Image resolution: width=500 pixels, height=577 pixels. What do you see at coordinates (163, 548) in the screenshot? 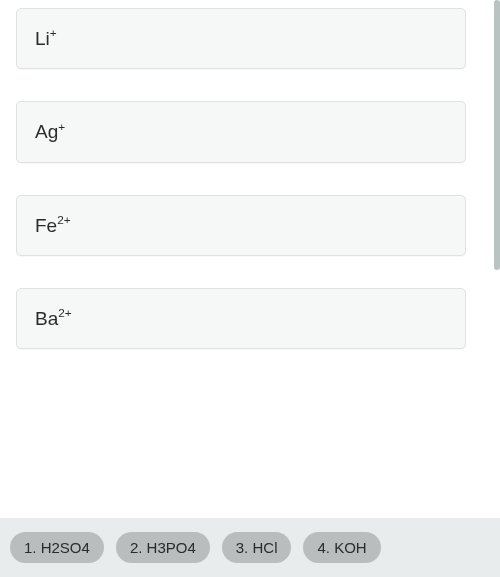
I see `option-chip-2: 2. H3PO4` at bounding box center [163, 548].